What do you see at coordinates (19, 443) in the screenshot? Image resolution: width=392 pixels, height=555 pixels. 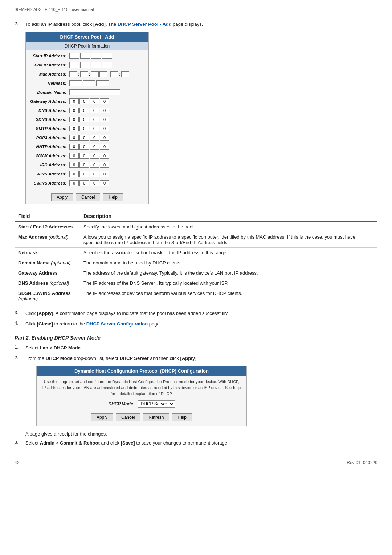 I see `part2-step-3-number: 3.` at bounding box center [19, 443].